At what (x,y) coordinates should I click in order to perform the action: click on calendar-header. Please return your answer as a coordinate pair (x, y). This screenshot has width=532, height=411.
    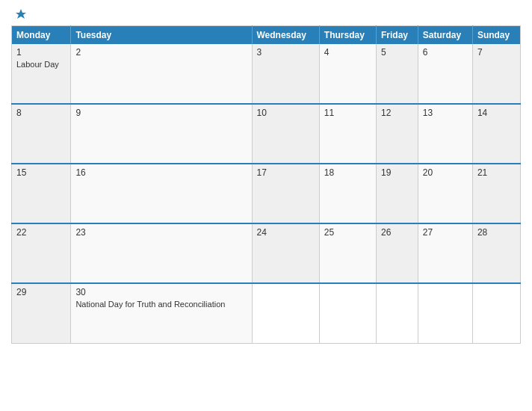
    Looking at the image, I should click on (266, 13).